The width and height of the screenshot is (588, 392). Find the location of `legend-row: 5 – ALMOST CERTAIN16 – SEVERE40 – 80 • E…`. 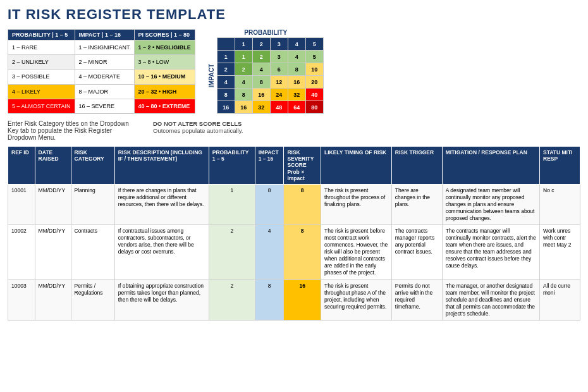

legend-row: 5 – ALMOST CERTAIN16 – SEVERE40 – 80 • E… is located at coordinates (102, 106).